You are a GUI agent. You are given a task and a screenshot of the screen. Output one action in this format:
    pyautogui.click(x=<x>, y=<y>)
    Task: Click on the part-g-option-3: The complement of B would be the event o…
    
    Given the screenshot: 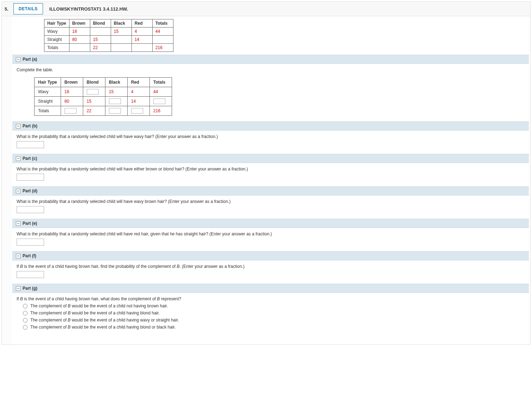 What is the action you would take?
    pyautogui.click(x=274, y=327)
    